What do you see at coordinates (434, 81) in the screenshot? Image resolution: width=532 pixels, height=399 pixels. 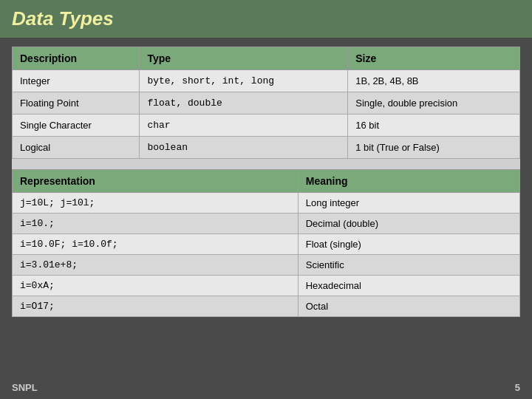 I see `cell-size: 1B, 2B, 4B, 8B` at bounding box center [434, 81].